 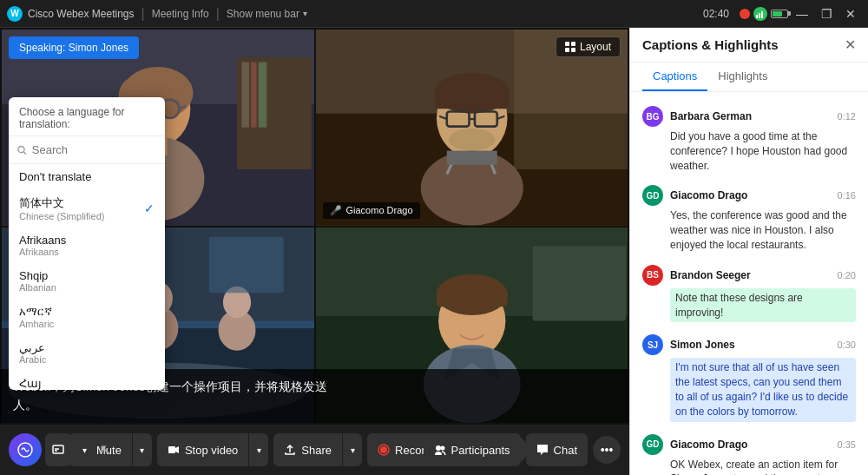 What do you see at coordinates (62, 203) in the screenshot?
I see `lang-chinese-main: 简体中文` at bounding box center [62, 203].